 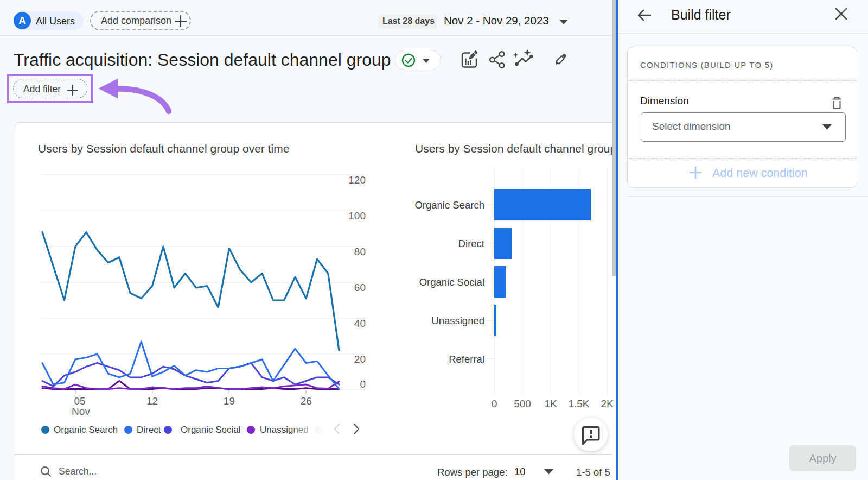 I want to click on svg-text: 40, so click(x=360, y=324).